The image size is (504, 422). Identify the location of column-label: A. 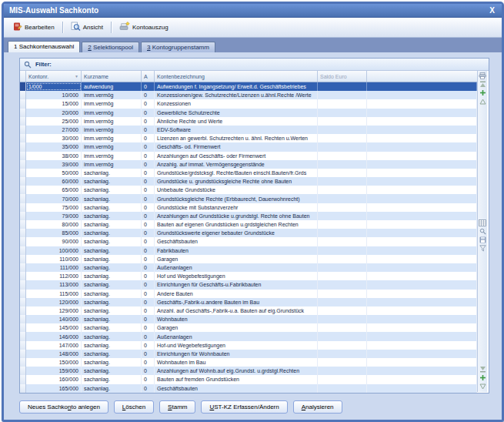
(146, 77).